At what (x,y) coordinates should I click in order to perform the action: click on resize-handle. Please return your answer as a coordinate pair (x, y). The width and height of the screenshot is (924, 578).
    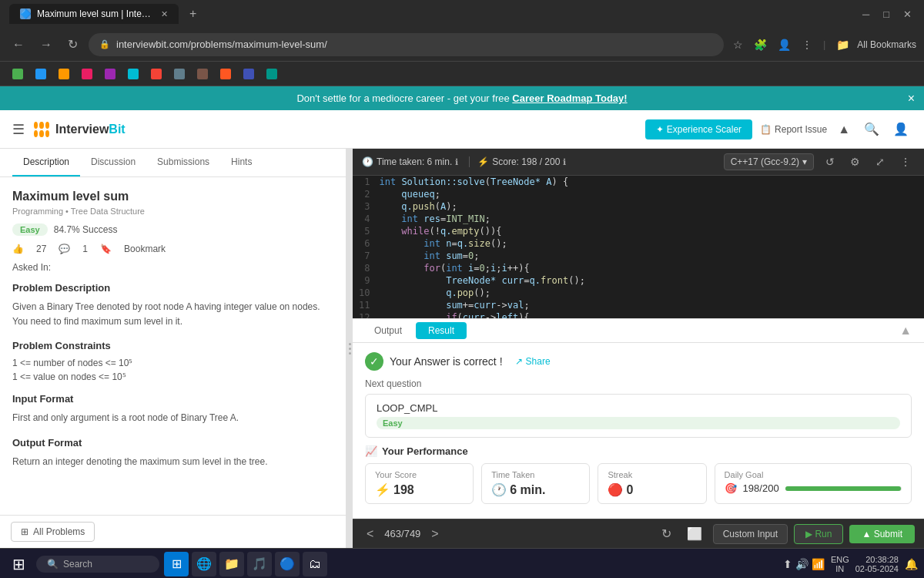
    Looking at the image, I should click on (350, 348).